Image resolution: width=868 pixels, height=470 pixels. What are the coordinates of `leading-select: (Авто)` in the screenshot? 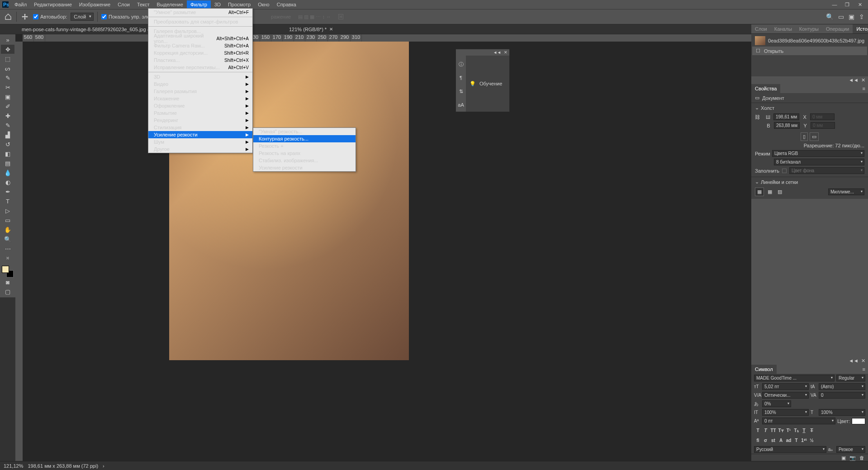 It's located at (842, 387).